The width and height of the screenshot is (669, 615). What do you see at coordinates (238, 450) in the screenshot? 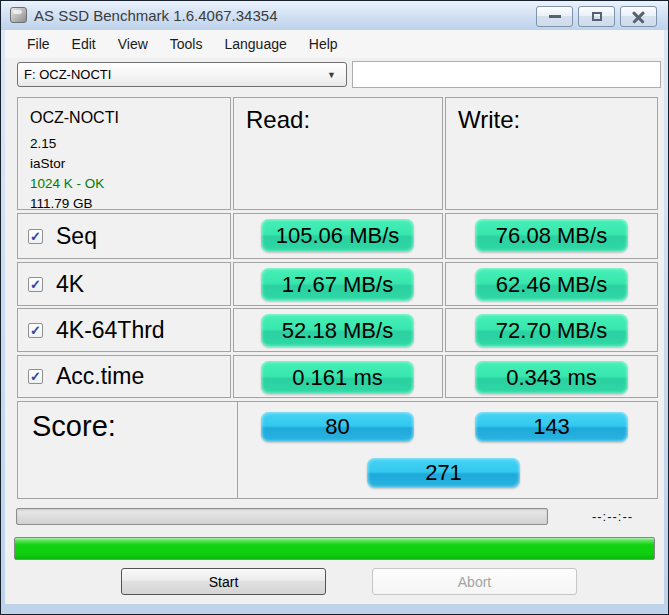
I see `score-divider` at bounding box center [238, 450].